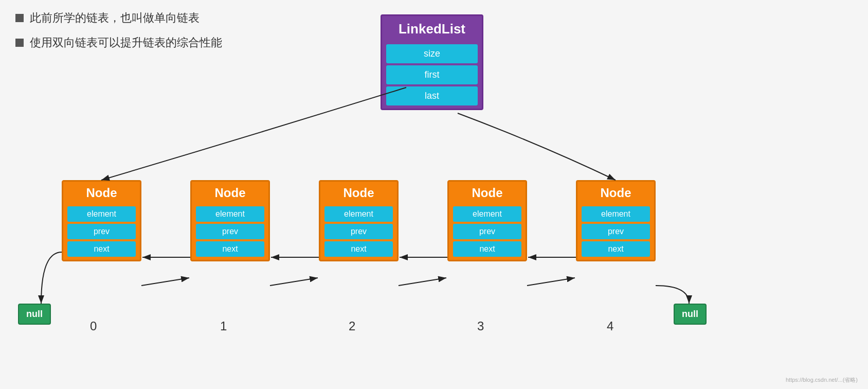 Image resolution: width=868 pixels, height=389 pixels. I want to click on index-2: 2, so click(352, 326).